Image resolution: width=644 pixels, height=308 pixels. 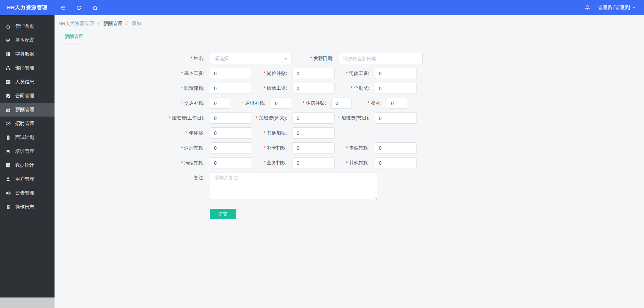 What do you see at coordinates (180, 148) in the screenshot?
I see `field-label: *迟到扣款:` at bounding box center [180, 148].